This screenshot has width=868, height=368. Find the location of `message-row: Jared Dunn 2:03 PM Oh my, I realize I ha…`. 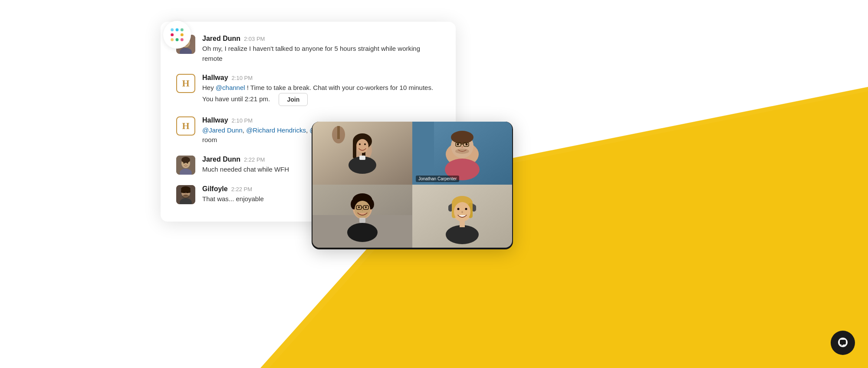

message-row: Jared Dunn 2:03 PM Oh my, I realize I ha… is located at coordinates (308, 49).